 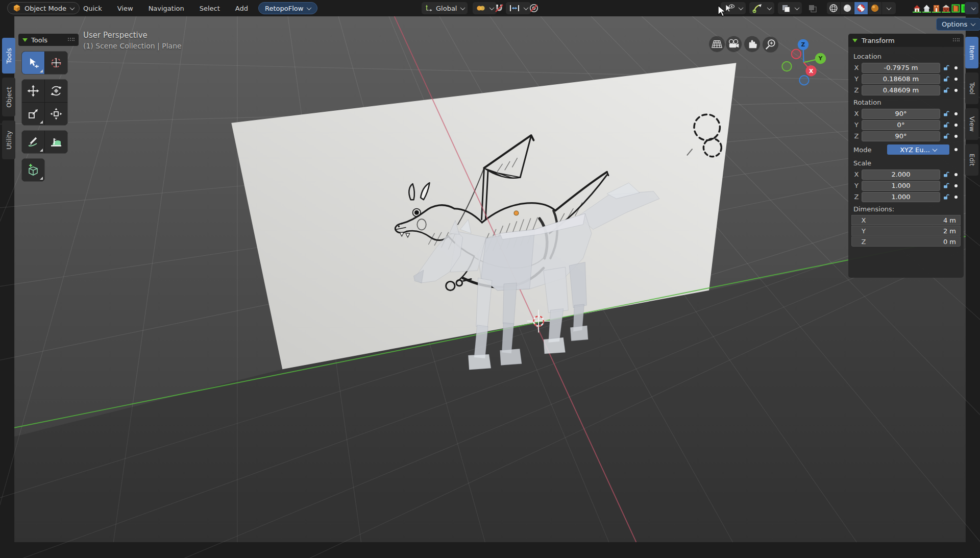 What do you see at coordinates (847, 8) in the screenshot?
I see `shading-solid-button` at bounding box center [847, 8].